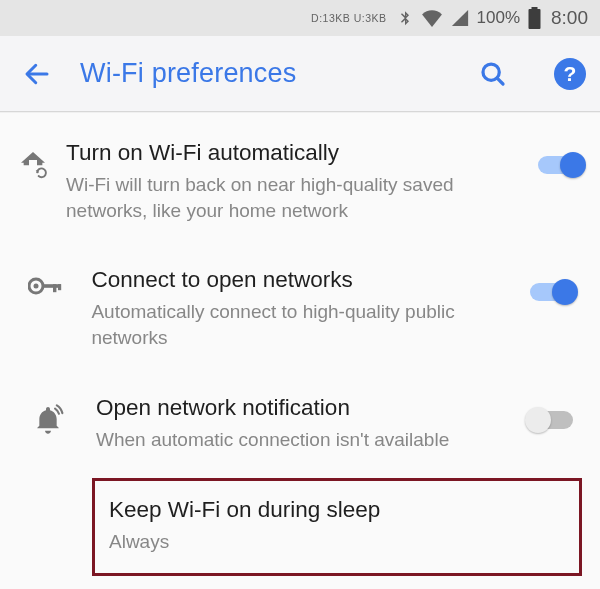 The image size is (600, 589). I want to click on row-title: Keep Wi-Fi on during sleep, so click(337, 510).